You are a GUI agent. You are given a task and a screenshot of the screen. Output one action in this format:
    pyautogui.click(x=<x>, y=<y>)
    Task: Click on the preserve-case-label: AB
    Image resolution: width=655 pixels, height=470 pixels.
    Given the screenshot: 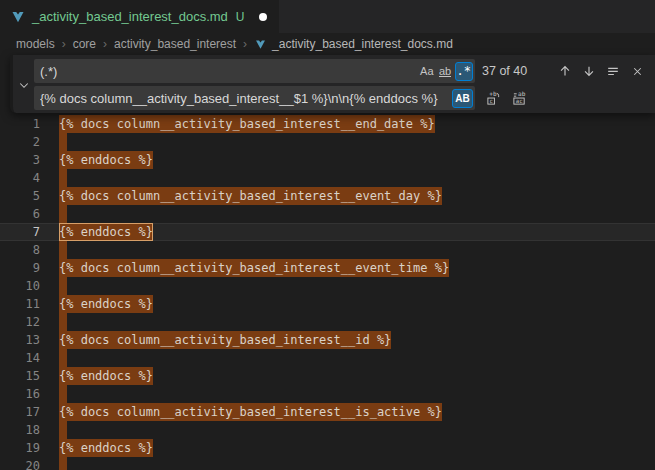 What is the action you would take?
    pyautogui.click(x=462, y=98)
    